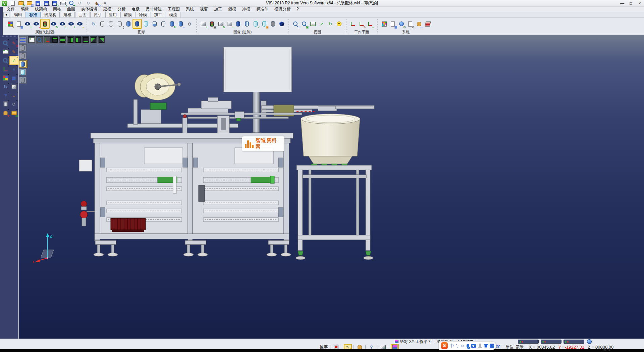 This screenshot has width=644, height=352. What do you see at coordinates (444, 346) in the screenshot?
I see `sogou-logo-icon: S` at bounding box center [444, 346].